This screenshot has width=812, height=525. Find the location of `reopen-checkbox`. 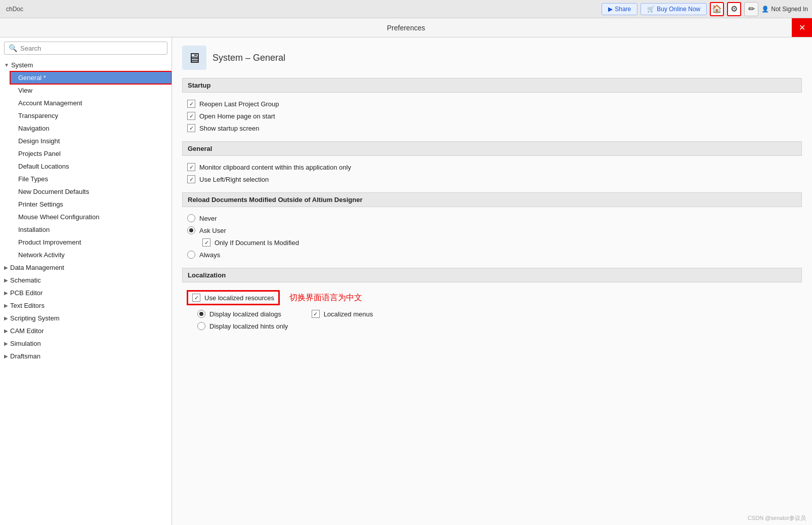

reopen-checkbox is located at coordinates (191, 104).